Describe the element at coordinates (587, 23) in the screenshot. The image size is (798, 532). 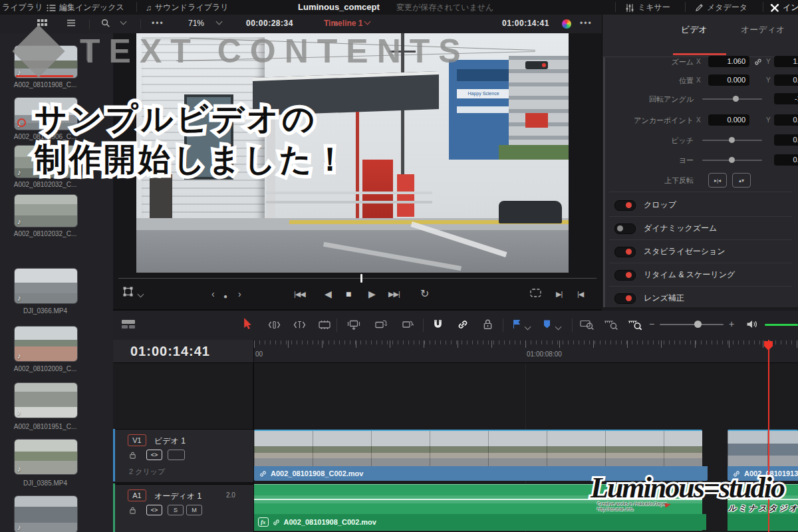
I see `viewer-more-icon: •••` at that location.